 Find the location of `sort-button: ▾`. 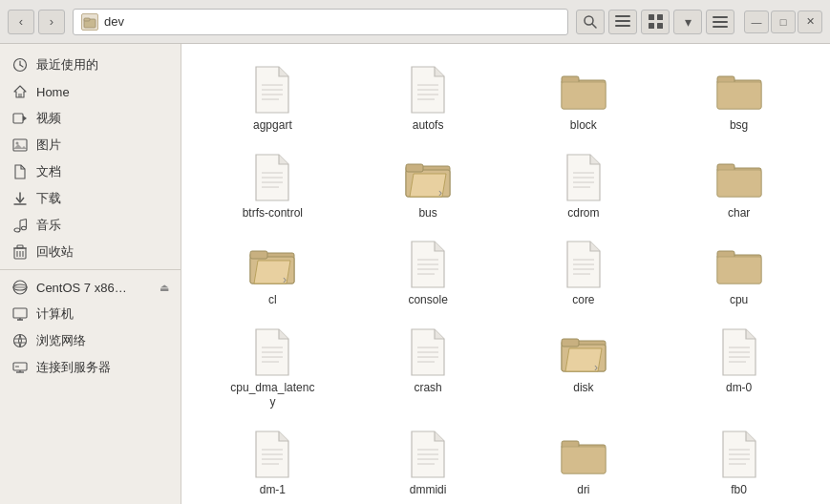

sort-button: ▾ is located at coordinates (688, 22).